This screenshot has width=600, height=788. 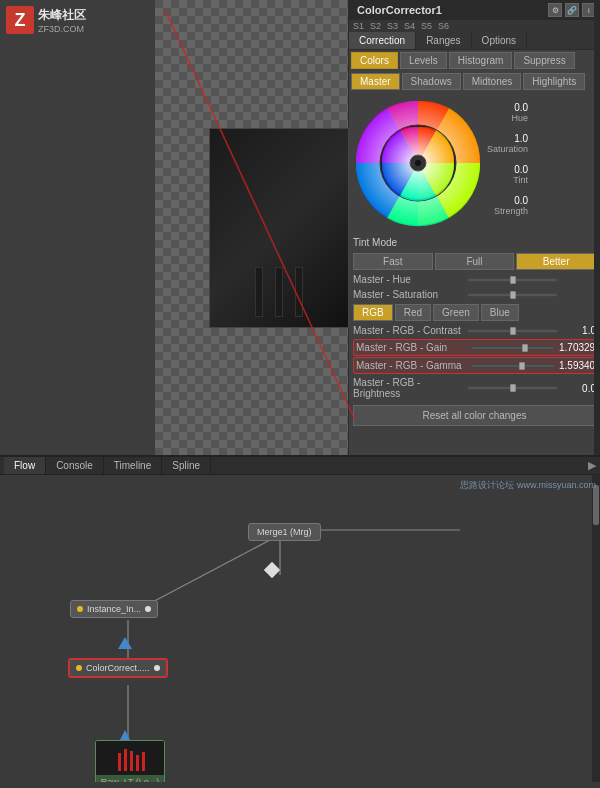 What do you see at coordinates (408, 294) in the screenshot?
I see `sat-slider-label: Master - Saturation` at bounding box center [408, 294].